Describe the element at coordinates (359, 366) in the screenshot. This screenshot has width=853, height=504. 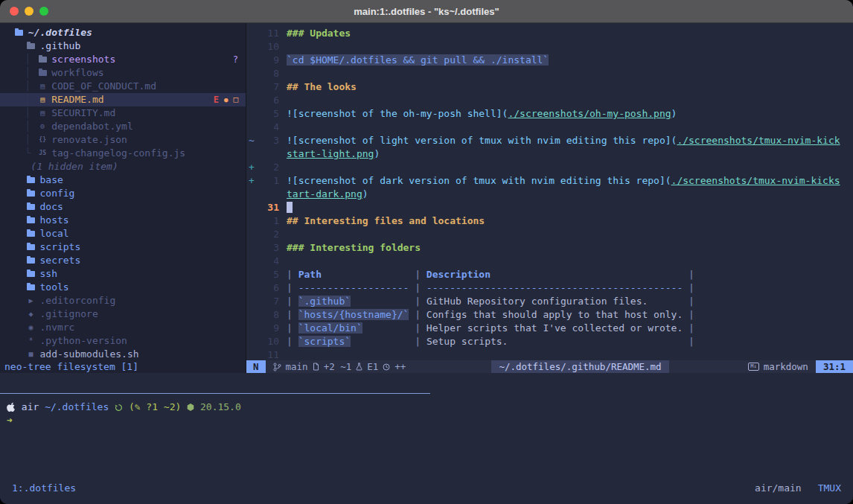
I see `flask-icon` at that location.